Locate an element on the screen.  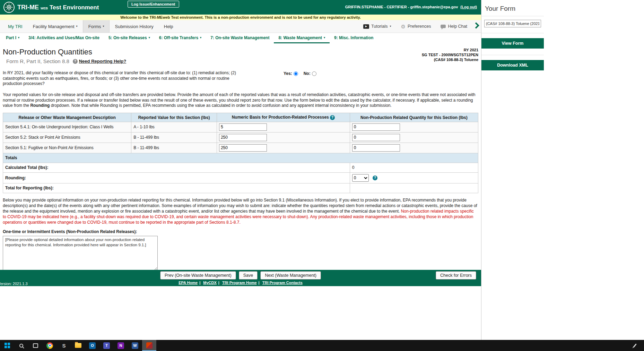
caret-down-icon: ▾ is located at coordinates (149, 38).